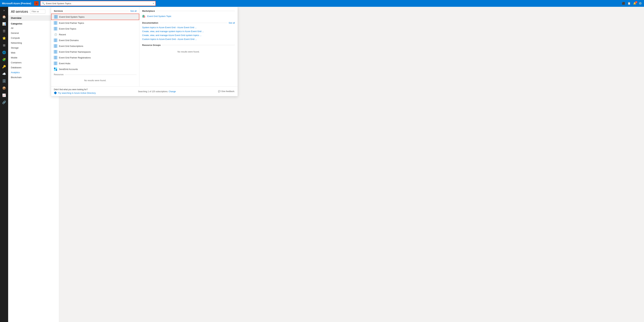 This screenshot has width=644, height=322. What do you see at coordinates (95, 64) in the screenshot?
I see `service-item-event-hubs: Event Hubs` at bounding box center [95, 64].